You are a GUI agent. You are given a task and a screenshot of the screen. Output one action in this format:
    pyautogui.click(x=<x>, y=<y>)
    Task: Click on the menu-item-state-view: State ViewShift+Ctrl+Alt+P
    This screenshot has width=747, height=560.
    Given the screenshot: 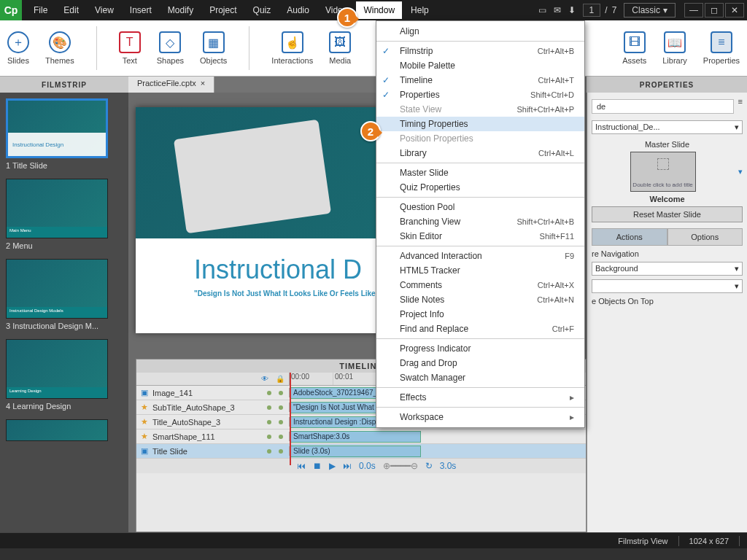 What is the action you would take?
    pyautogui.click(x=480, y=109)
    